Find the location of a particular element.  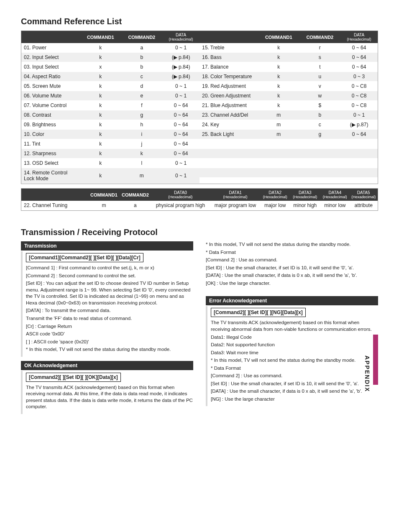

cell-name: 18. Color Temperature is located at coordinates (229, 77).